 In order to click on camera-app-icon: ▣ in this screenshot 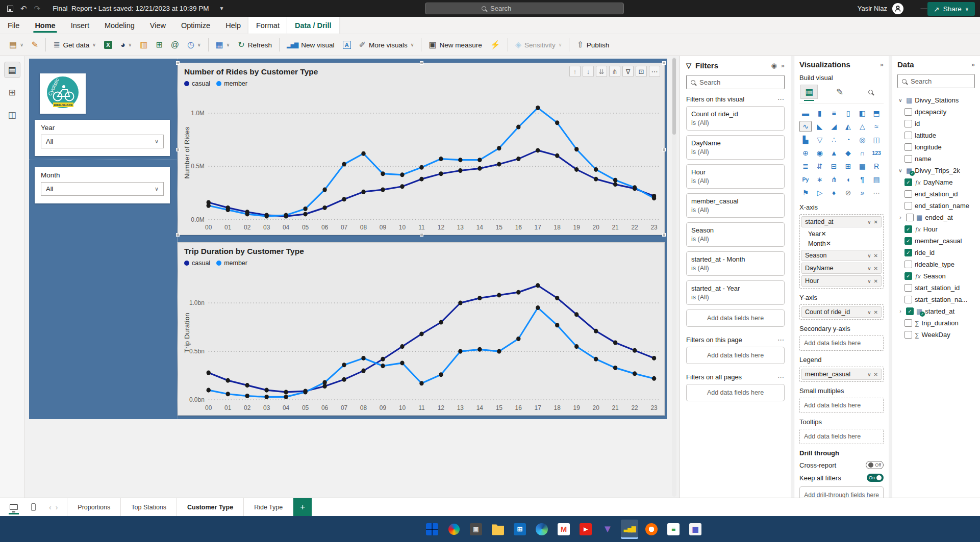, I will do `click(476, 529)`.